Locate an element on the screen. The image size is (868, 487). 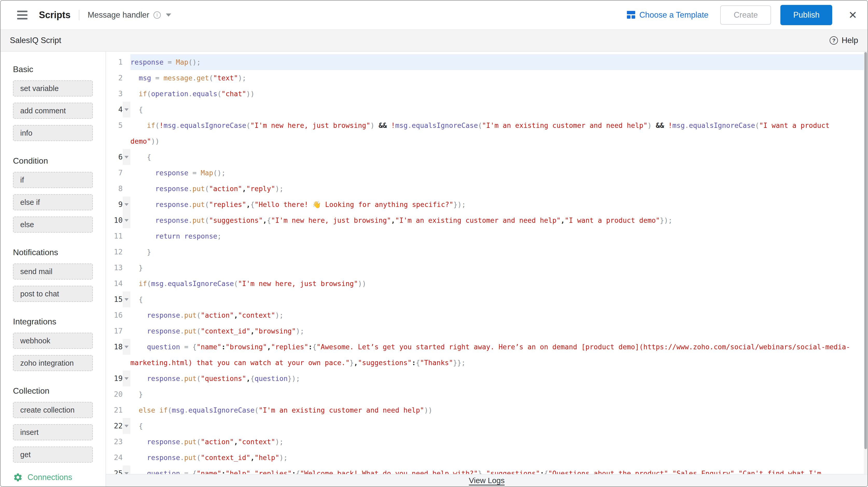
palette-item-insert: insert is located at coordinates (53, 432).